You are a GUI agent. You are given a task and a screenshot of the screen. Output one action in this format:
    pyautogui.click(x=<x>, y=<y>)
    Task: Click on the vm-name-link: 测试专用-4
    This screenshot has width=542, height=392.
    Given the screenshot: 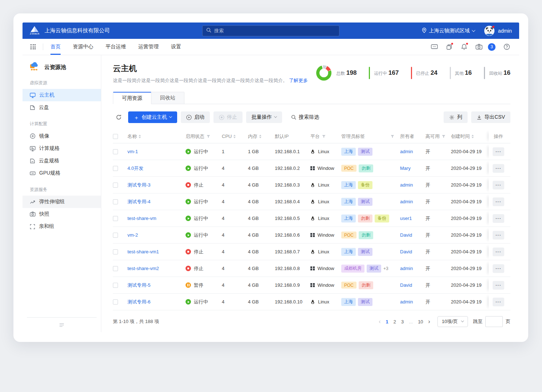 What is the action you would take?
    pyautogui.click(x=139, y=202)
    